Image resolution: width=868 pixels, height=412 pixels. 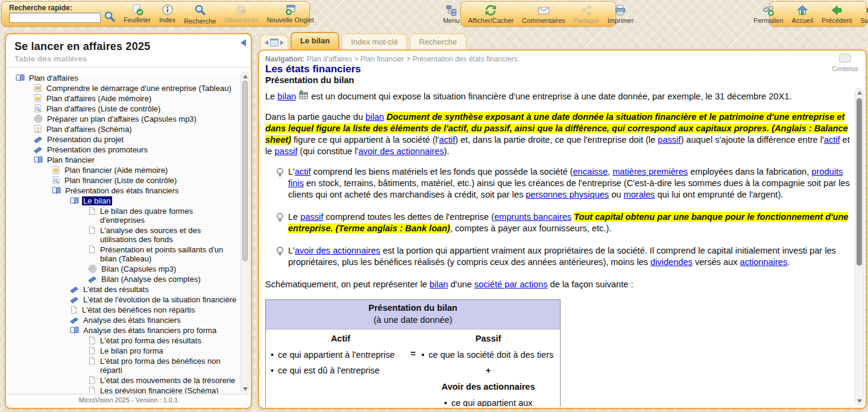 I want to click on toc-item: Analyse des états financiers, so click(x=124, y=320).